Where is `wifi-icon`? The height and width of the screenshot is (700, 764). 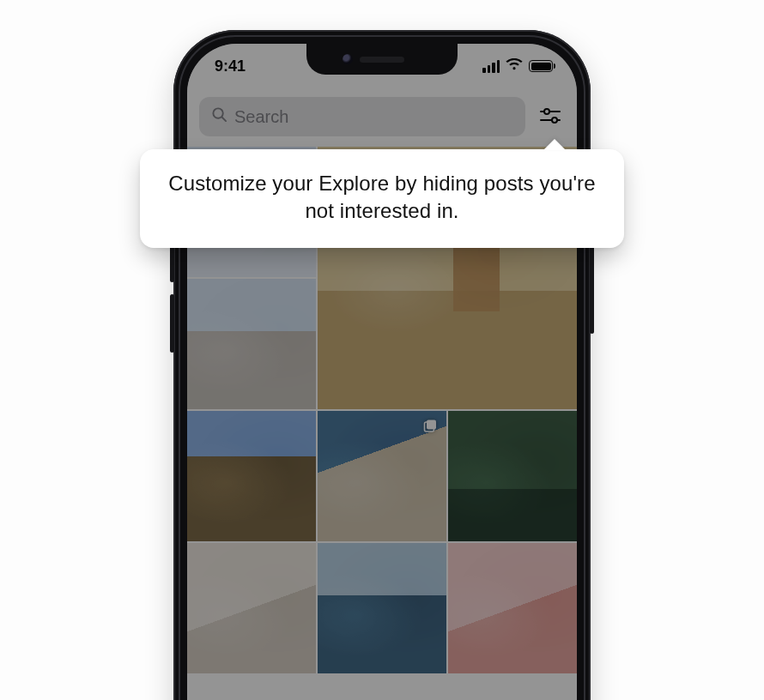
wifi-icon is located at coordinates (514, 67).